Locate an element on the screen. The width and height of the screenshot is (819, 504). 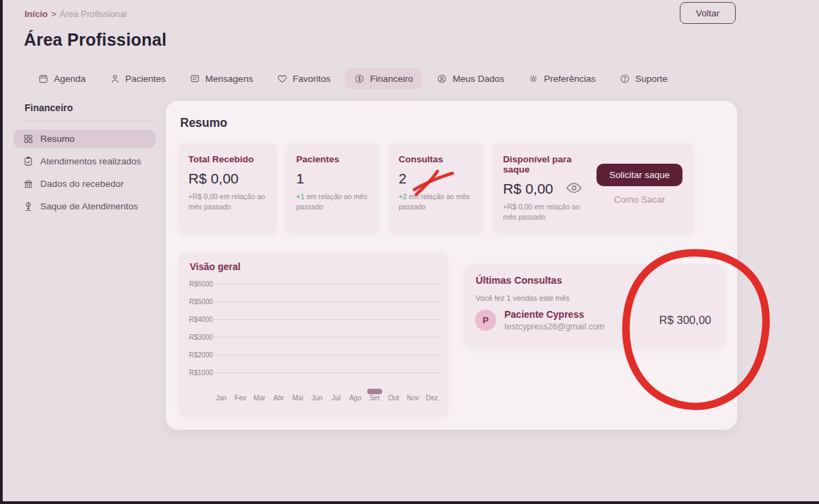
window-edge-bottom is located at coordinates (410, 503).